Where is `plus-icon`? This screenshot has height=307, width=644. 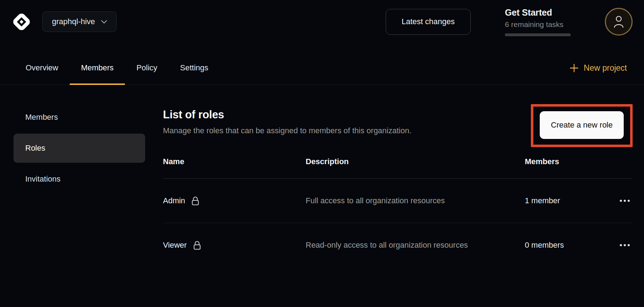 plus-icon is located at coordinates (574, 68).